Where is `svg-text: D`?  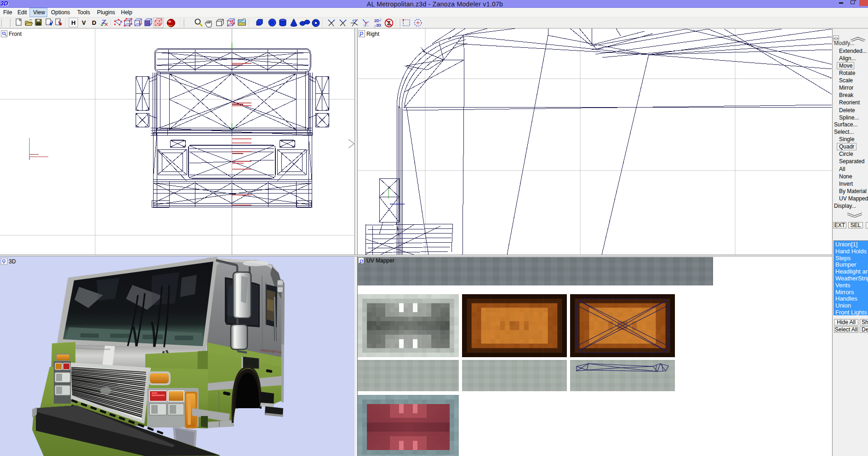
svg-text: D is located at coordinates (94, 23).